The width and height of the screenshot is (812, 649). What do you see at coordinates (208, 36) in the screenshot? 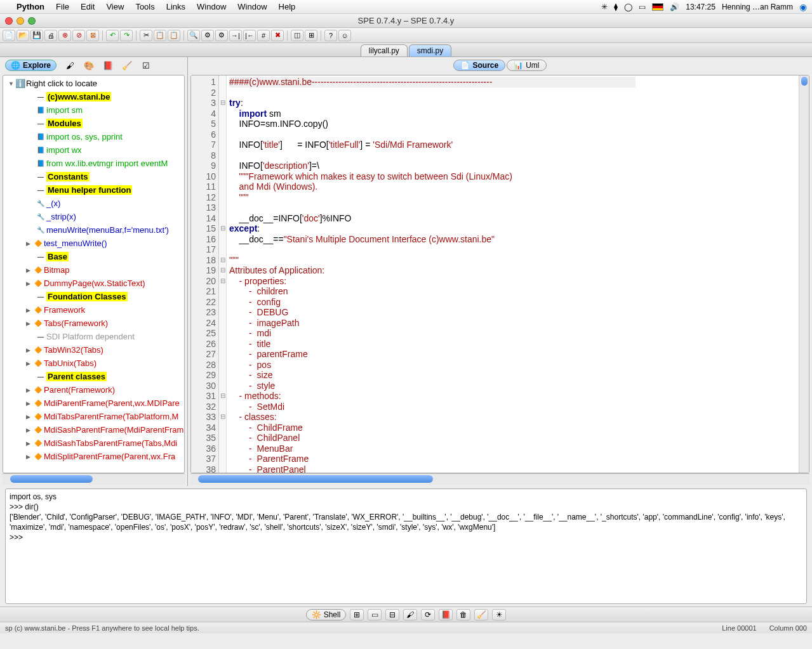
I see `run-button: ⚙` at bounding box center [208, 36].